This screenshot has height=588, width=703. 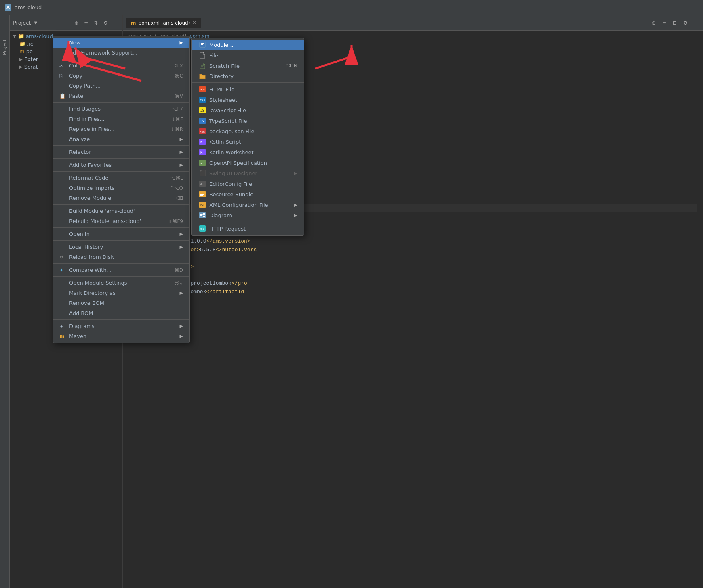 I want to click on list-tool-btn: ≡, so click(x=664, y=23).